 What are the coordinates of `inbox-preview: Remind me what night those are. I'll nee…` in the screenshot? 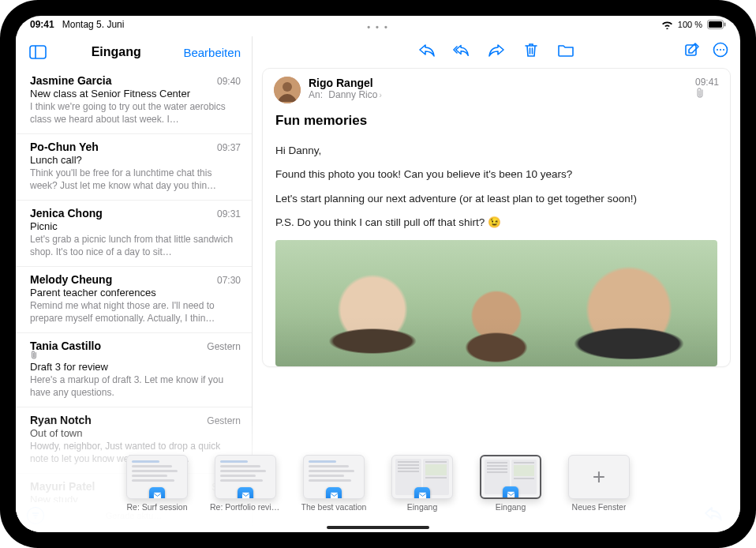 It's located at (136, 312).